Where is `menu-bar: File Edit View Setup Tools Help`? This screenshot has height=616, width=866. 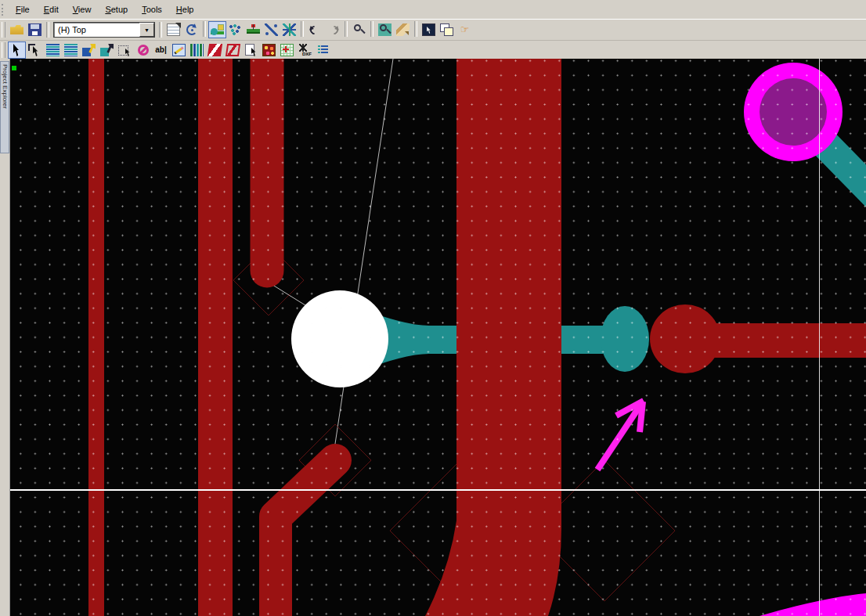 menu-bar: File Edit View Setup Tools Help is located at coordinates (433, 9).